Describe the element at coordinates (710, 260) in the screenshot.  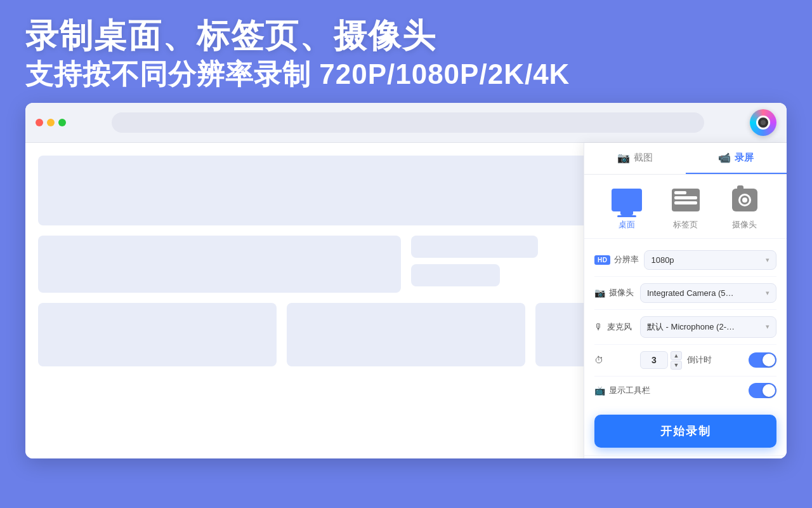
I see `resolution-select: 1080p ▾` at that location.